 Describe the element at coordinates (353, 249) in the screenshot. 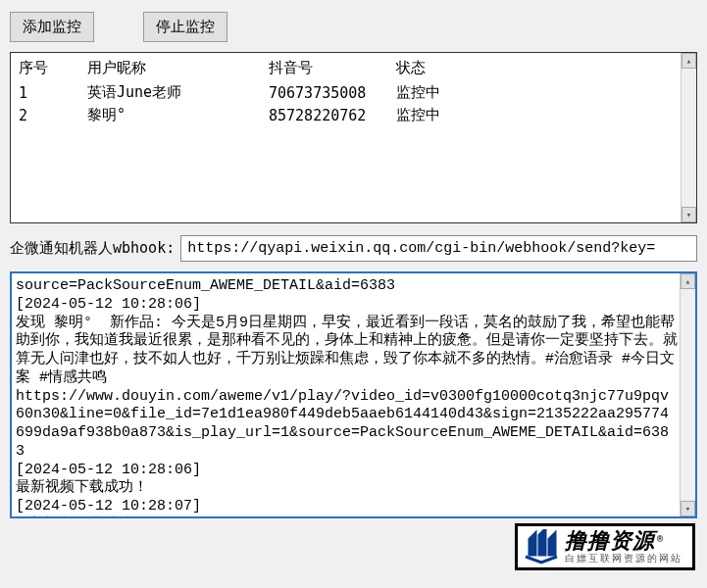

I see `webhook-row: 企微通知机器人wbhook:` at that location.